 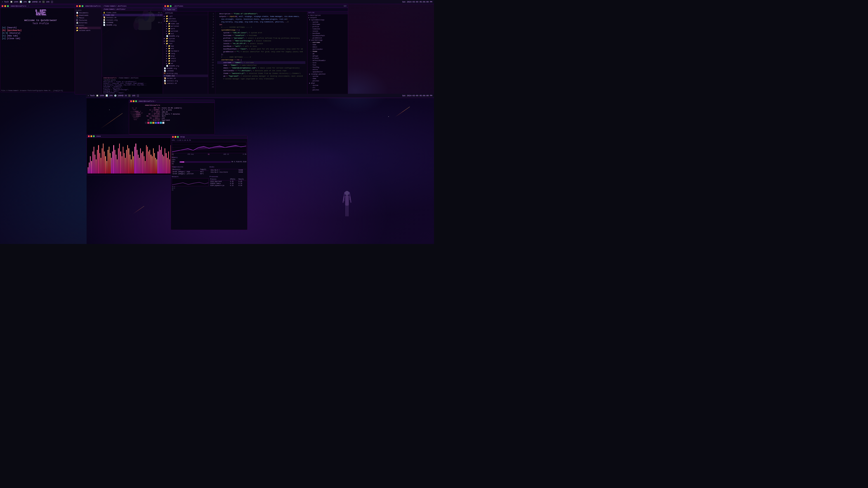 What do you see at coordinates (328, 65) in the screenshot?
I see `outline-font: ◦ font` at bounding box center [328, 65].